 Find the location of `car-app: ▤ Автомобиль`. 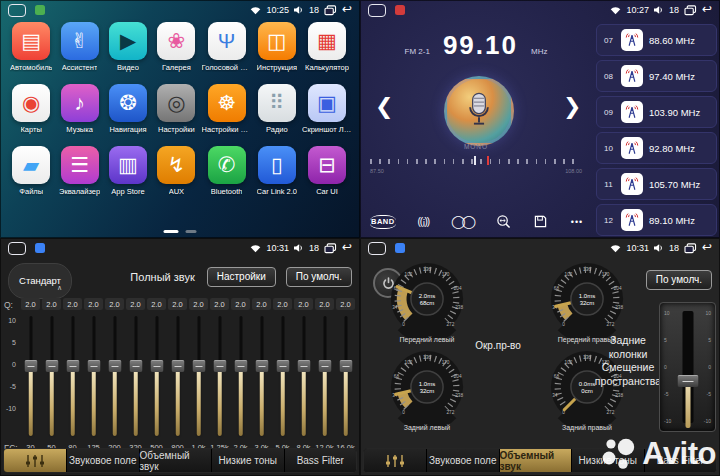

car-app: ▤ Автомобиль is located at coordinates (31, 47).